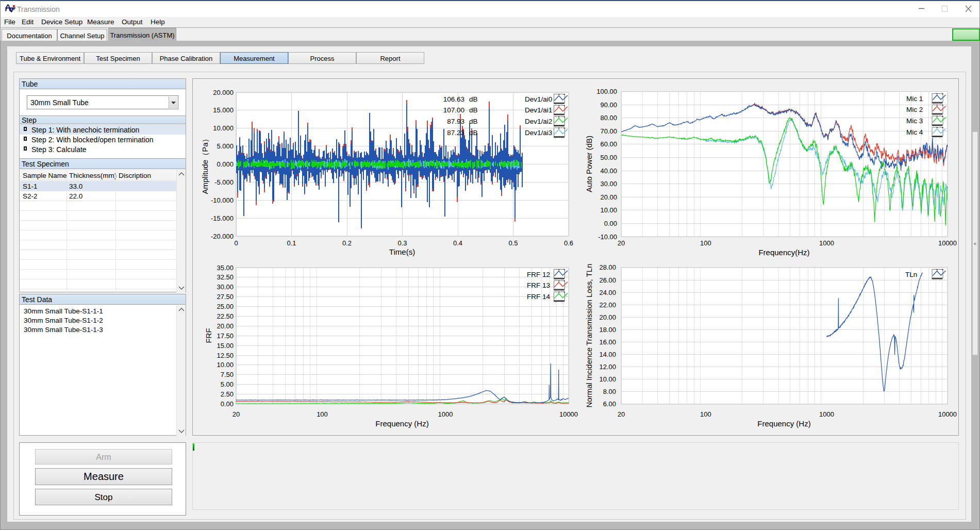 Image resolution: width=980 pixels, height=530 pixels. What do you see at coordinates (456, 133) in the screenshot?
I see `svg-text: 87.23` at bounding box center [456, 133].